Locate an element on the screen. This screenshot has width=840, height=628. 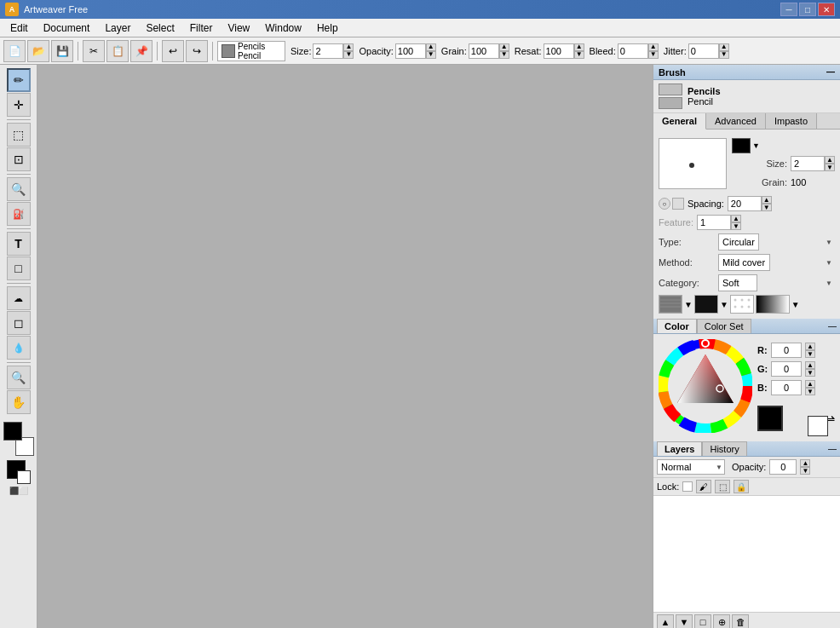
color-panel-minimize: — is located at coordinates (832, 326).